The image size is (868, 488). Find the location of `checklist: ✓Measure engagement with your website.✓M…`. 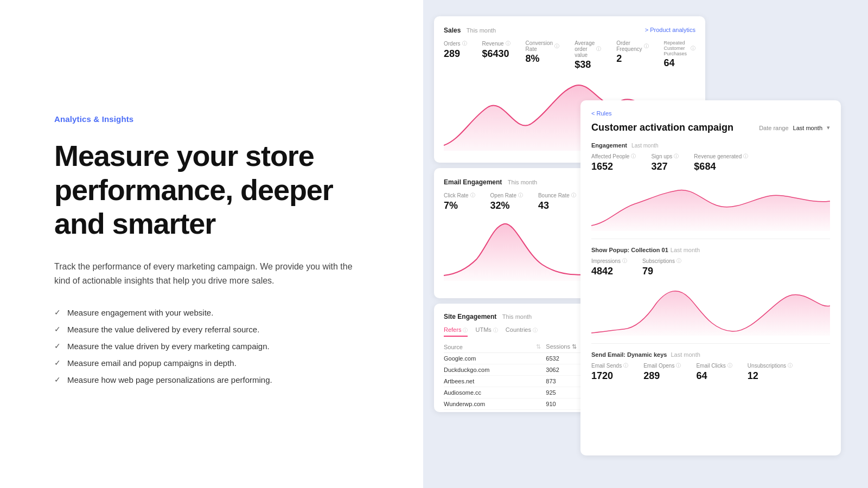

checklist: ✓Measure engagement with your website.✓M… is located at coordinates (217, 346).